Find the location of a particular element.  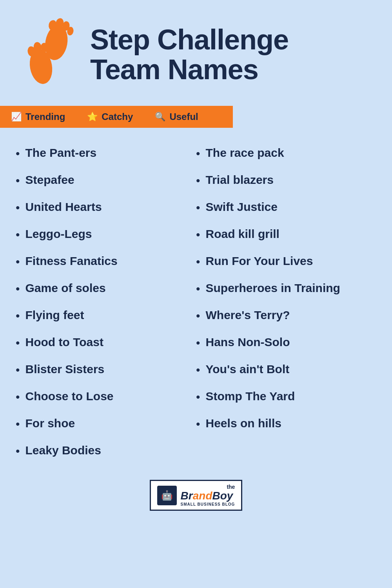

tab-catchy-label: Catchy is located at coordinates (117, 117).